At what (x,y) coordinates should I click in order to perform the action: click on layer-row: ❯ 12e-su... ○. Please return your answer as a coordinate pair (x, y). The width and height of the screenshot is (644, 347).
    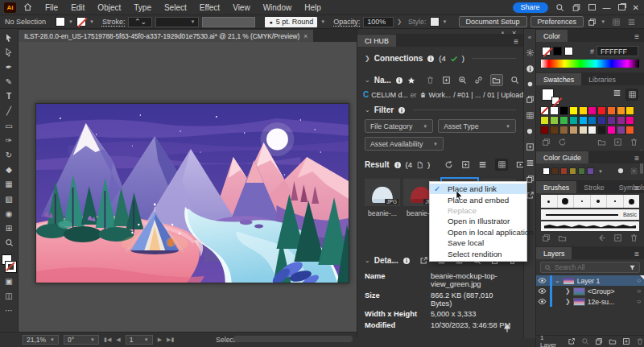
    Looking at the image, I should click on (590, 301).